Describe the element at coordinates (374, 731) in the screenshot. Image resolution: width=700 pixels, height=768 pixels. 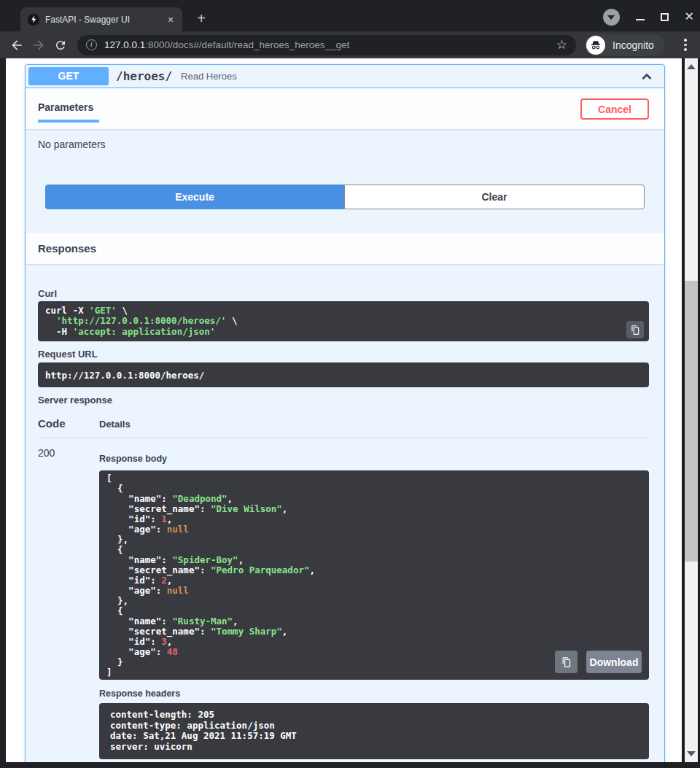
I see `response-headers-block: content-length: 205content-type: applica…` at that location.